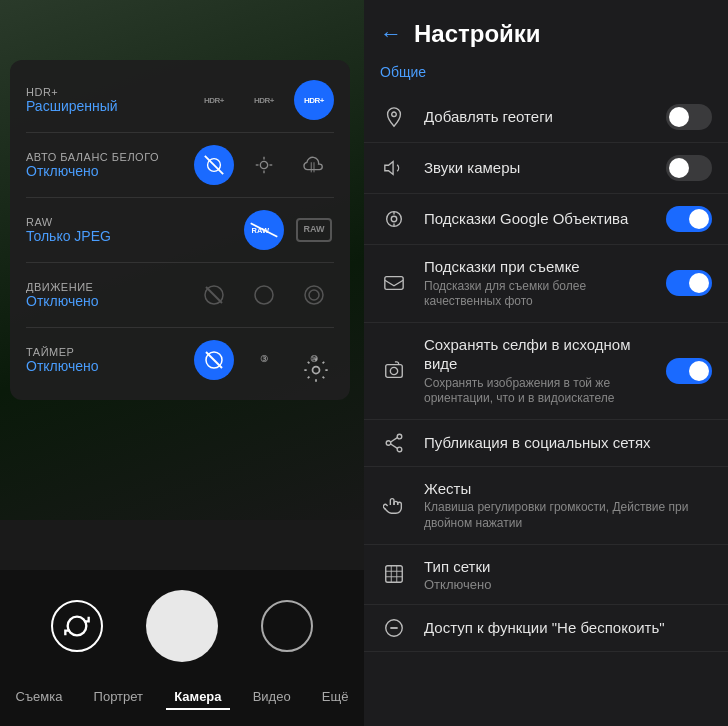  What do you see at coordinates (182, 626) in the screenshot?
I see `shutter-button` at bounding box center [182, 626].